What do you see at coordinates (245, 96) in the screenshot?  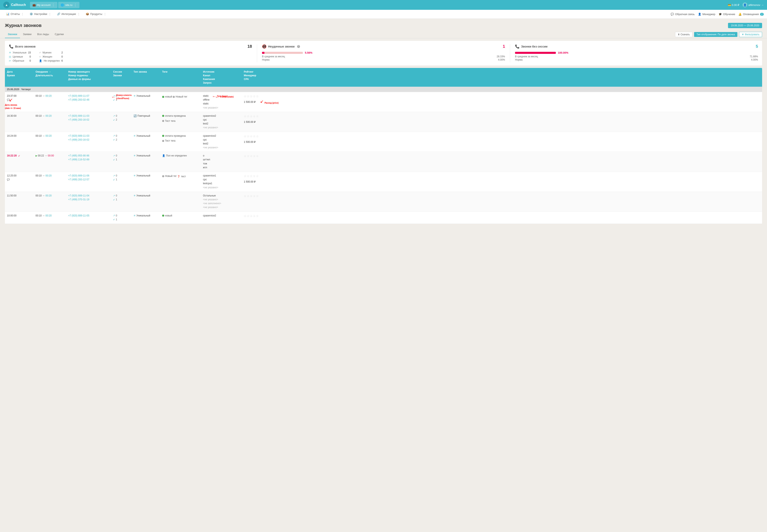 I see `star-1-1: ☆` at bounding box center [245, 96].